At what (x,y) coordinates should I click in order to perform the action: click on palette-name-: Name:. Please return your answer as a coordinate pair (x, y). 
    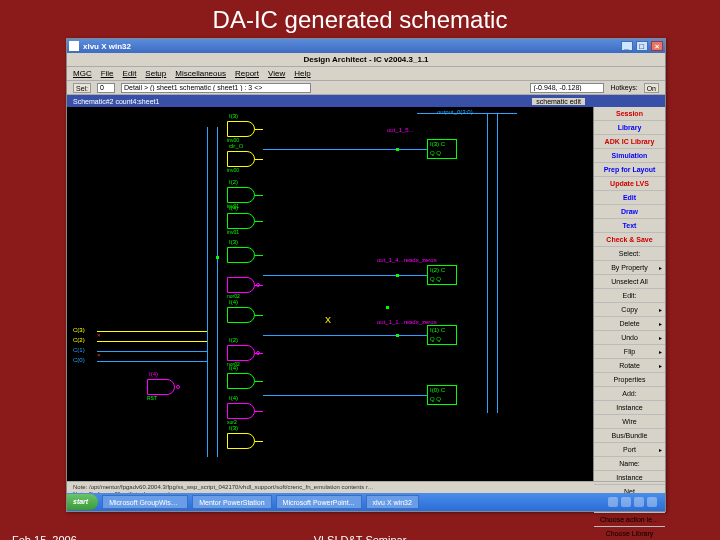
    Looking at the image, I should click on (630, 464).